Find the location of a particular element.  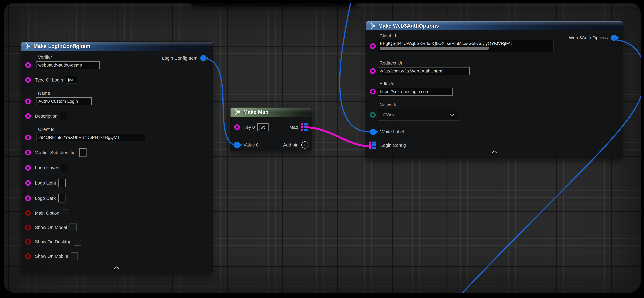

logo-hover-input is located at coordinates (64, 168).